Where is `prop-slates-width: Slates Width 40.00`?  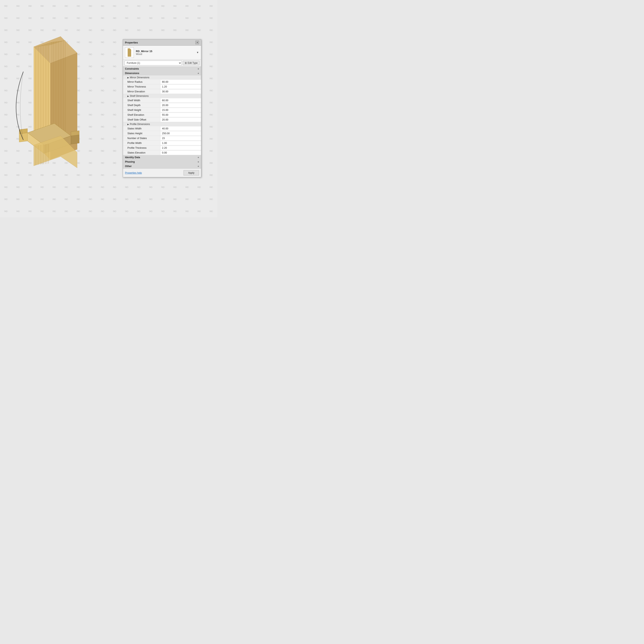 prop-slates-width: Slates Width 40.00 is located at coordinates (162, 129).